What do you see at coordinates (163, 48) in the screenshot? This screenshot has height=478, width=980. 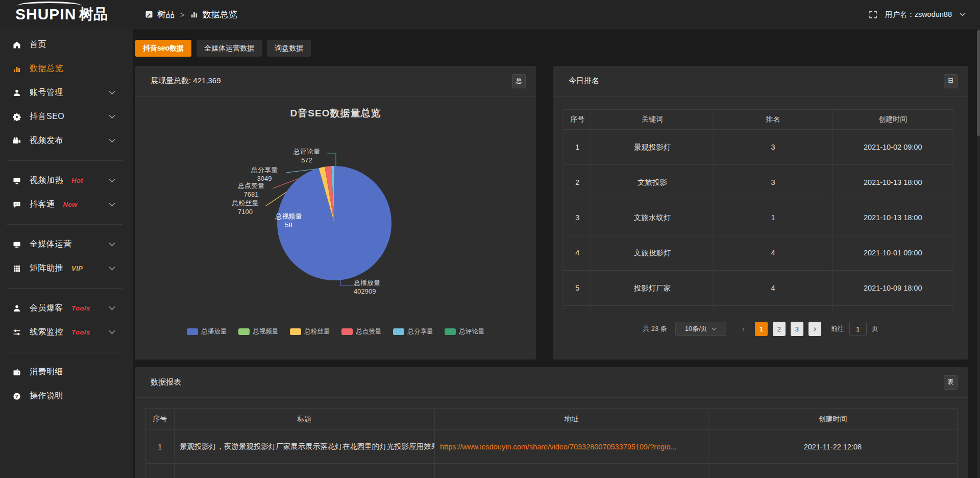 I see `tab-1: 抖音seo数据` at bounding box center [163, 48].